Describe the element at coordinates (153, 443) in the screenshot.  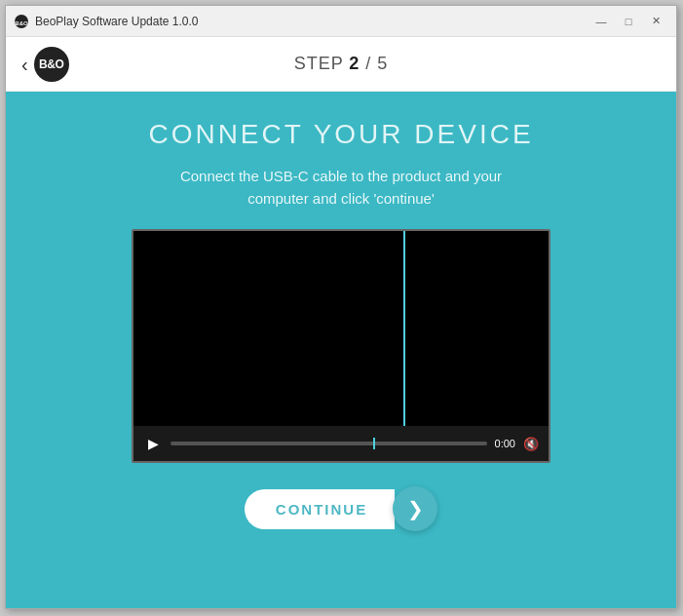
I see `play-button: ▶` at that location.